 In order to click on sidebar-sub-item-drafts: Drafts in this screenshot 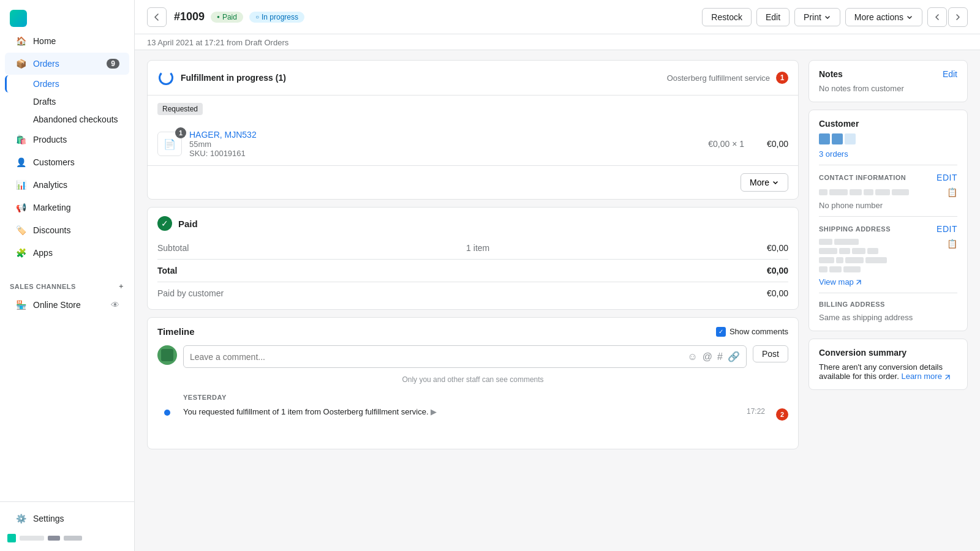, I will do `click(67, 102)`.